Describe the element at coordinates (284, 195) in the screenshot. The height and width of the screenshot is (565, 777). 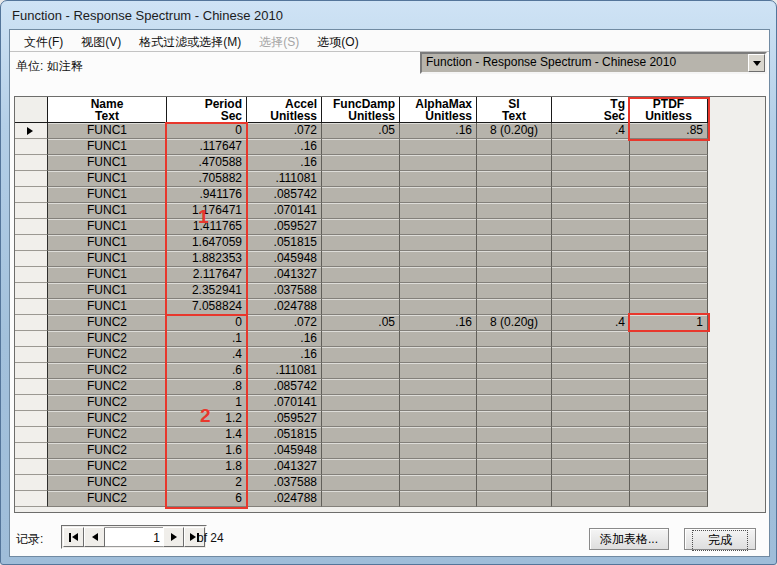
I see `cell-accel: .085742` at that location.